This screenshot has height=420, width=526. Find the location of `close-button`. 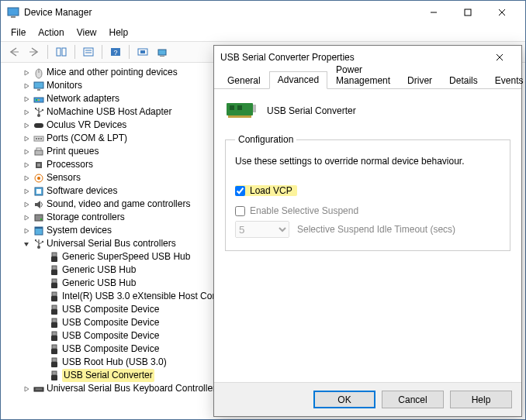

close-button is located at coordinates (502, 12).